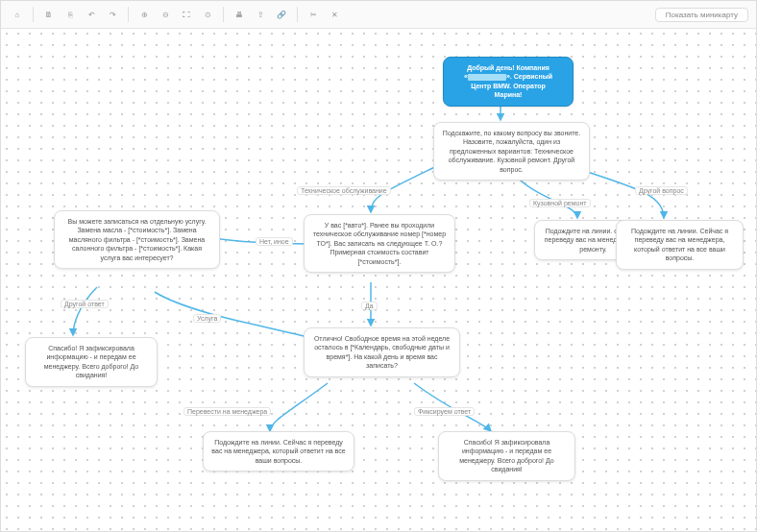  Describe the element at coordinates (379, 244) in the screenshot. I see `text: У вас [*авто*]. Ранее вы проходили техни…` at that location.